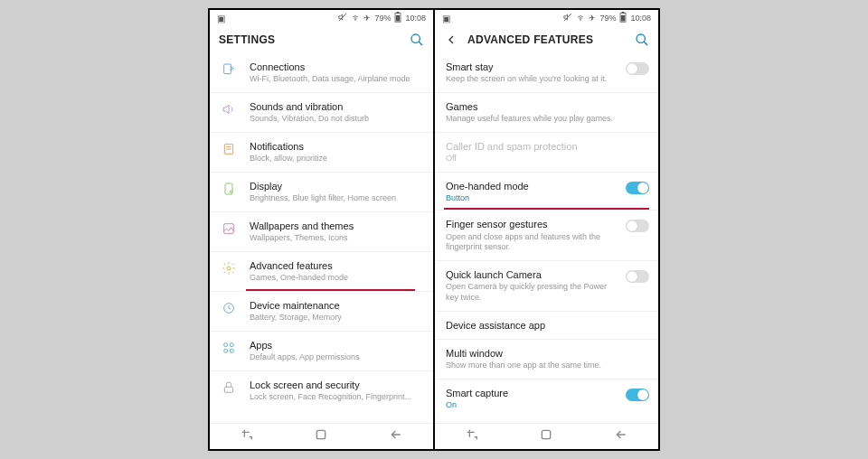 The height and width of the screenshot is (459, 868). What do you see at coordinates (546, 366) in the screenshot?
I see `row-sub: Show more than one app at the same time.` at bounding box center [546, 366].